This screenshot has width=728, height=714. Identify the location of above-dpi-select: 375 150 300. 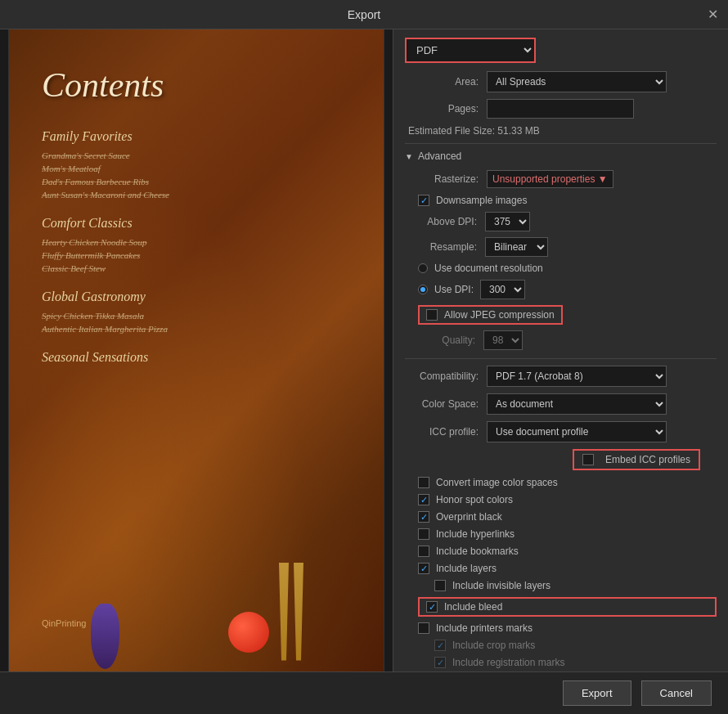
(507, 222).